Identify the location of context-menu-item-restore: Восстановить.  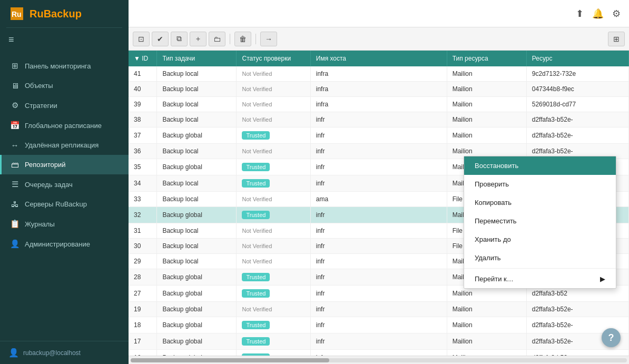
(540, 165).